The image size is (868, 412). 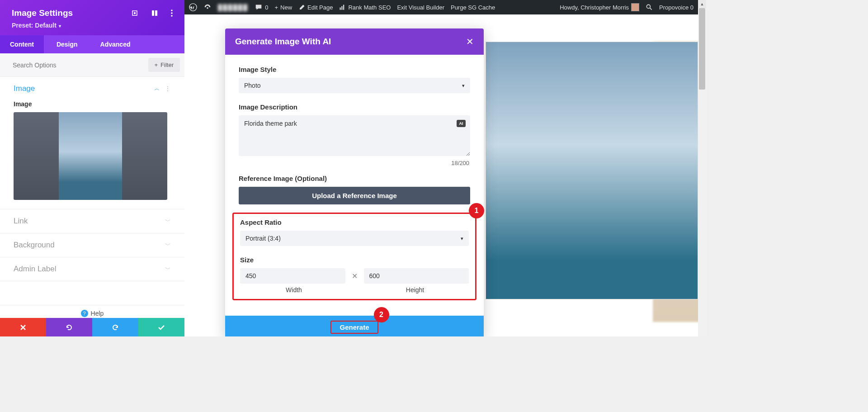 I want to click on tab-advanced: Advanced, so click(x=116, y=44).